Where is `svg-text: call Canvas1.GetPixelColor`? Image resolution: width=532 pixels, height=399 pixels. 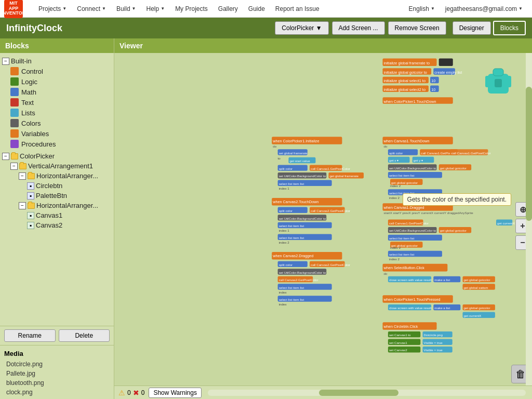 svg-text: call Canvas1.GetPixelColor is located at coordinates (409, 223).